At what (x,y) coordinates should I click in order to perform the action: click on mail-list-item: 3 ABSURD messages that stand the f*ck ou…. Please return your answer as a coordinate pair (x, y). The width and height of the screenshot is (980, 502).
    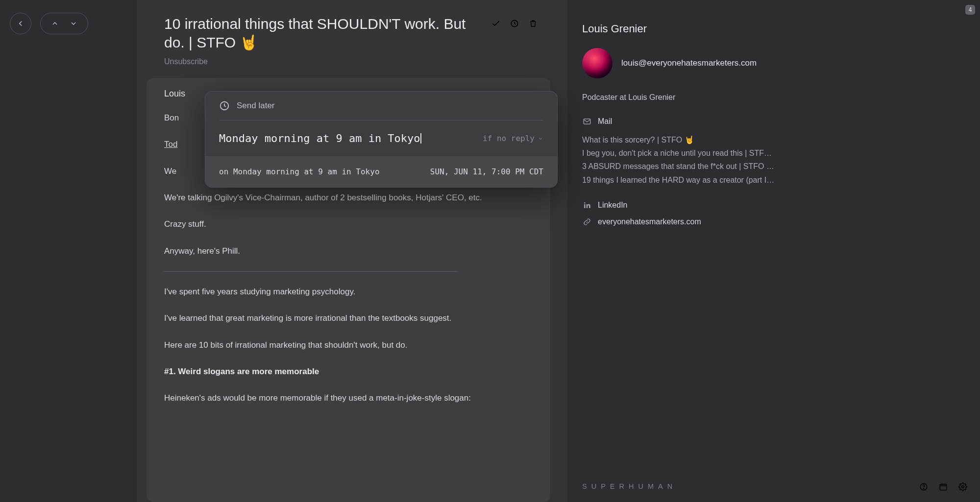
    Looking at the image, I should click on (774, 167).